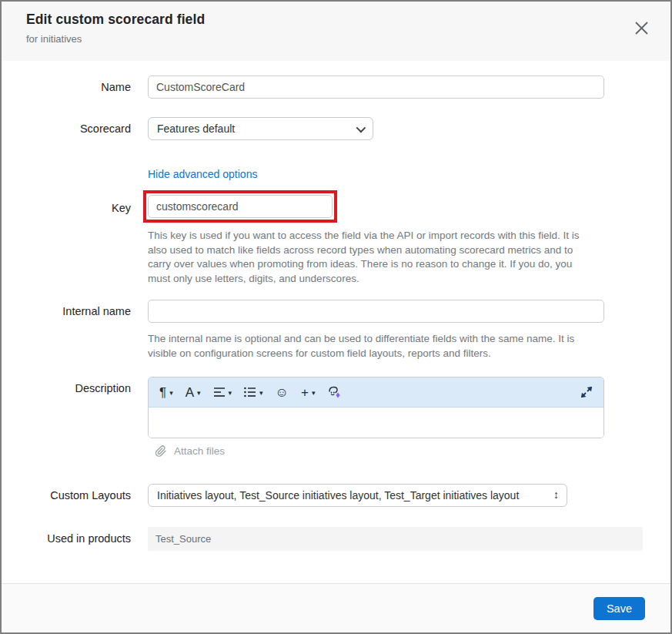  I want to click on save-button: Save, so click(619, 609).